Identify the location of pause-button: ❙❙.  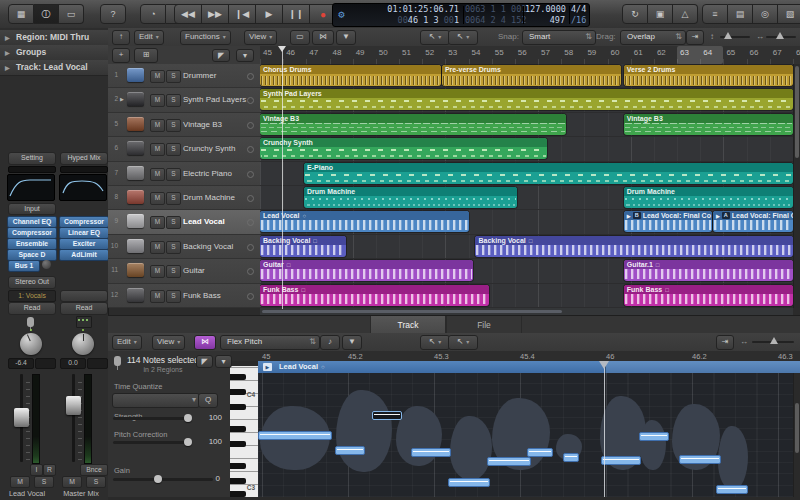
(296, 14).